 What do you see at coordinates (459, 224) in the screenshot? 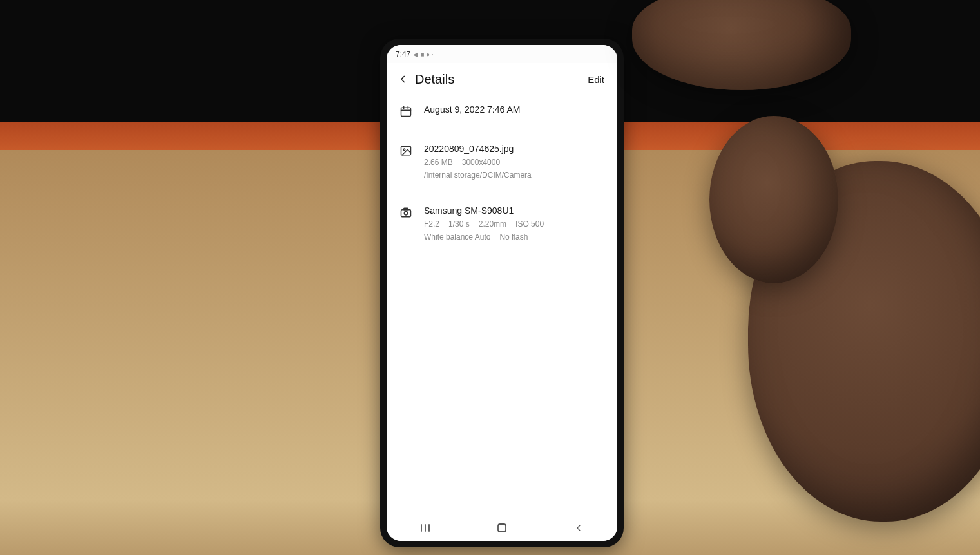
I see `camera-shutter: 1/30 s` at bounding box center [459, 224].